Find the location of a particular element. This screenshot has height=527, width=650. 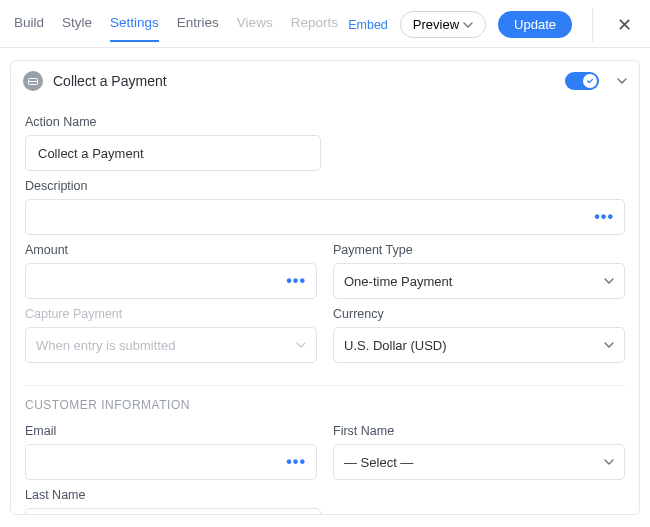

first-name-label: First Name is located at coordinates (479, 431).